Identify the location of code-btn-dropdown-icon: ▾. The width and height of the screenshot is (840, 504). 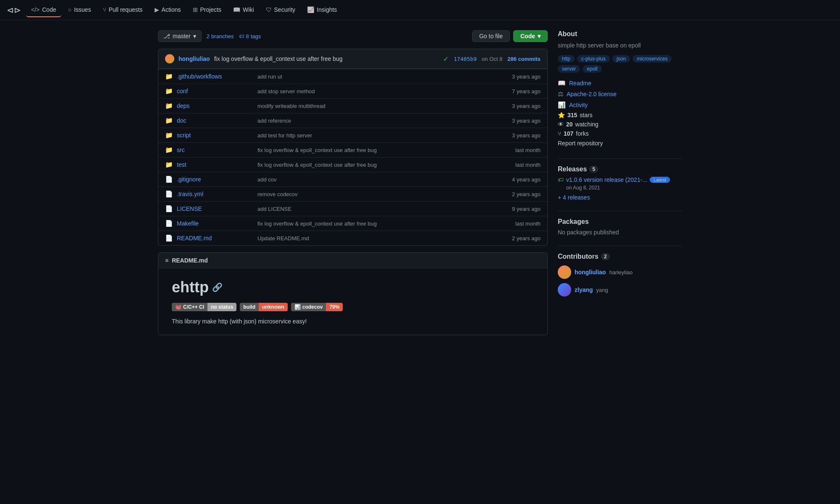
(539, 36).